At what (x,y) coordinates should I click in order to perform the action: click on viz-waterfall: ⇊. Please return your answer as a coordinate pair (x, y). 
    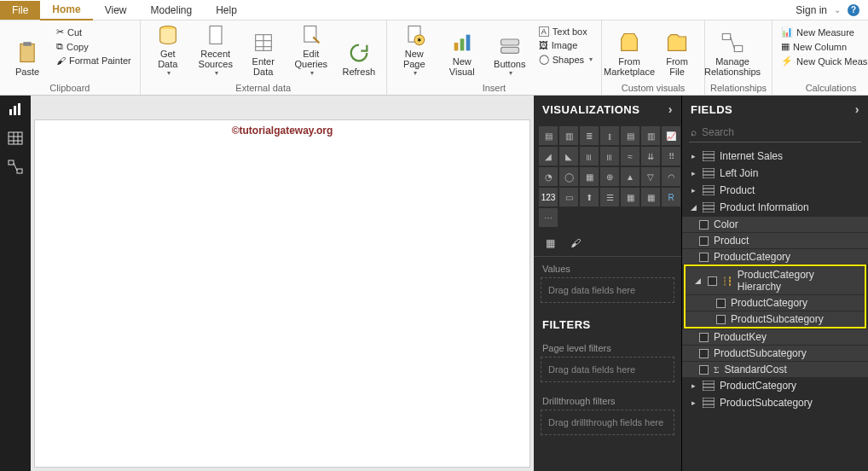
    Looking at the image, I should click on (651, 156).